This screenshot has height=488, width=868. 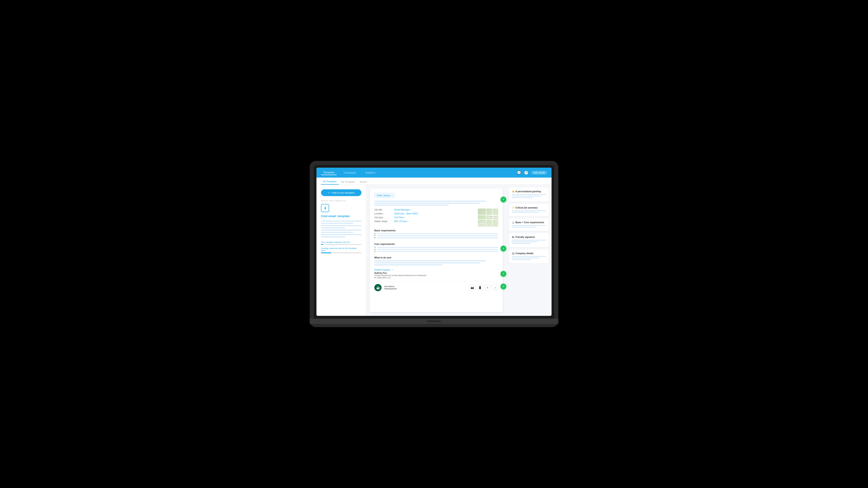 I want to click on basic-req-title: Basic requirements:, so click(x=436, y=230).